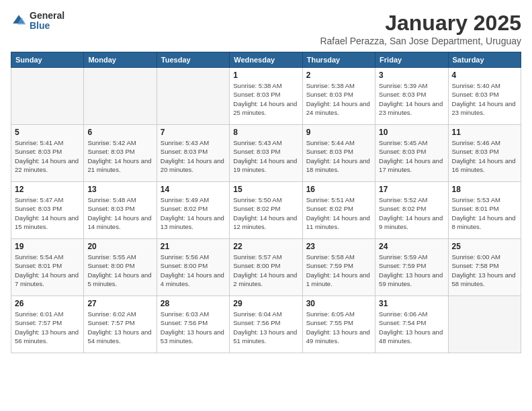 Image resolution: width=532 pixels, height=411 pixels. I want to click on day-info: Sunrise: 5:58 AM Sunset: 7:59 PM Dayligh…, so click(339, 270).